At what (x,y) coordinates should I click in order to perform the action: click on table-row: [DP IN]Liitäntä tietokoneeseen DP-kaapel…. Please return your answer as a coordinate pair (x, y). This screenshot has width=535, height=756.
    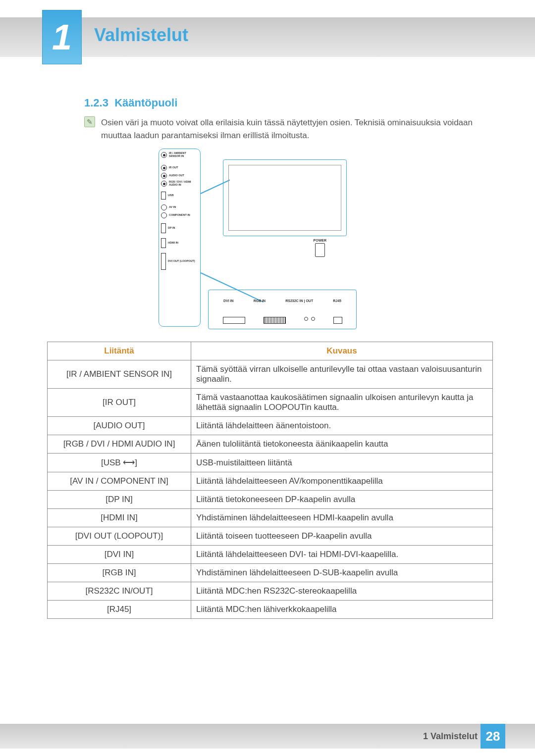
    Looking at the image, I should click on (270, 500).